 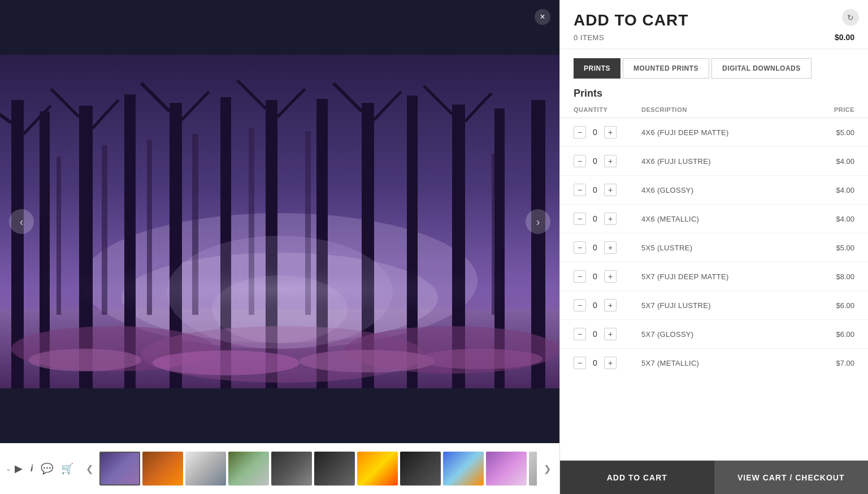 I want to click on product-name-5: 5X5 (LUSTRE), so click(x=728, y=248).